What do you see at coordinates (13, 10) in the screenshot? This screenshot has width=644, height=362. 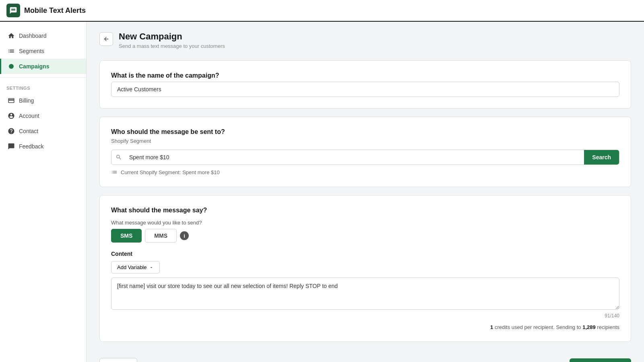 I see `logo-svg` at bounding box center [13, 10].